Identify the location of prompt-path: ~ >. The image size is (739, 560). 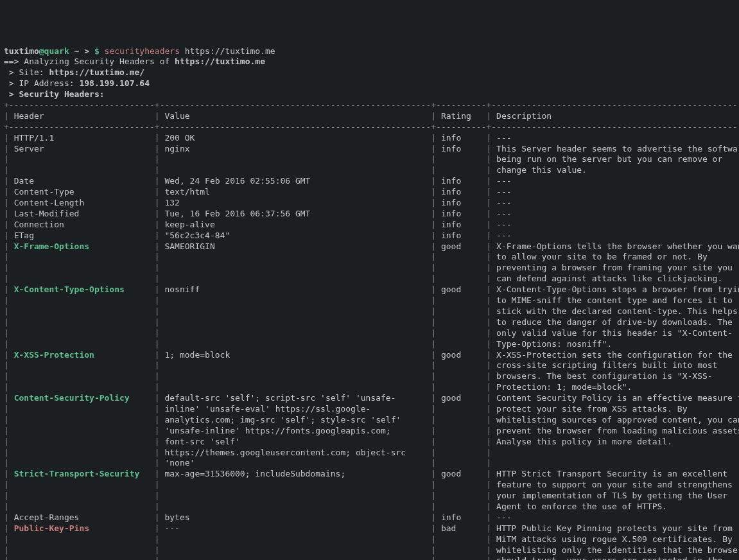
(82, 51).